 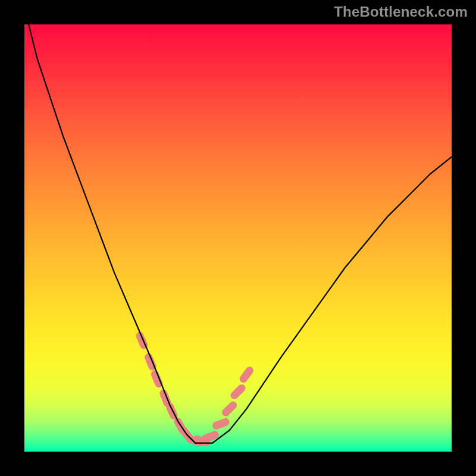 What do you see at coordinates (195, 389) in the screenshot?
I see `highlight-markers-group` at bounding box center [195, 389].